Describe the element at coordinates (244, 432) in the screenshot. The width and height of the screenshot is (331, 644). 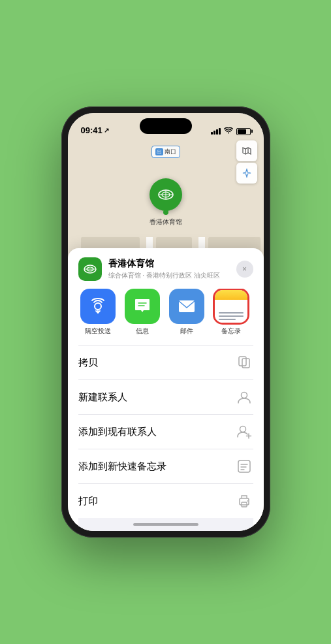
I see `add-contact-icon` at that location.